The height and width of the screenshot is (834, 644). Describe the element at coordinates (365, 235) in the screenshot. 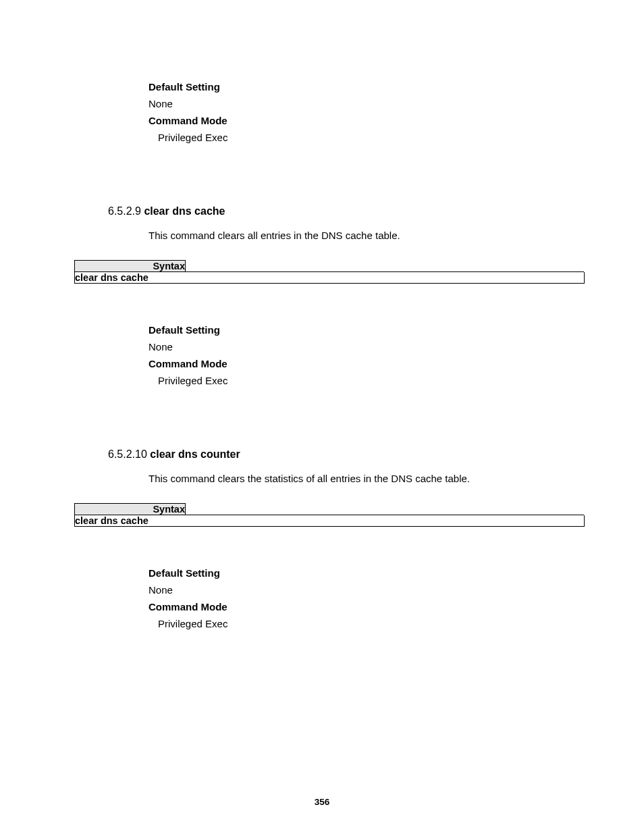

I see `section-description: This command clears all entries in the D…` at that location.